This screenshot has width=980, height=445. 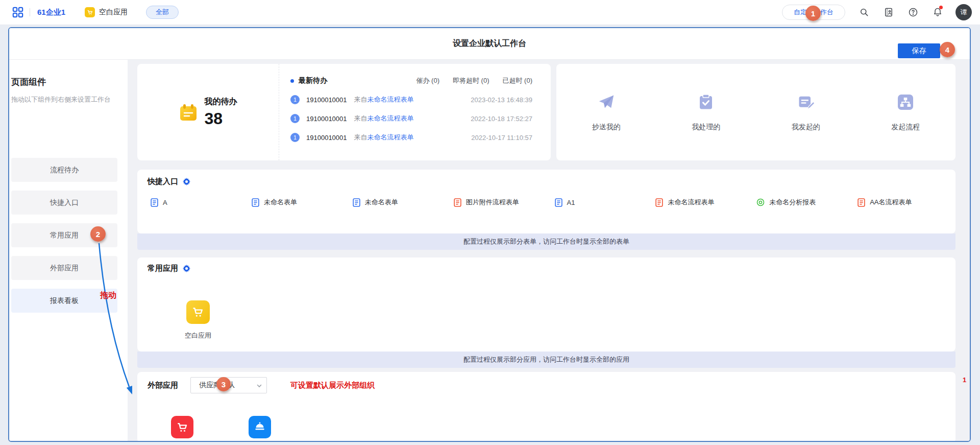 What do you see at coordinates (806, 112) in the screenshot?
I see `shortcut-initiated-by-me: 我发起的` at bounding box center [806, 112].